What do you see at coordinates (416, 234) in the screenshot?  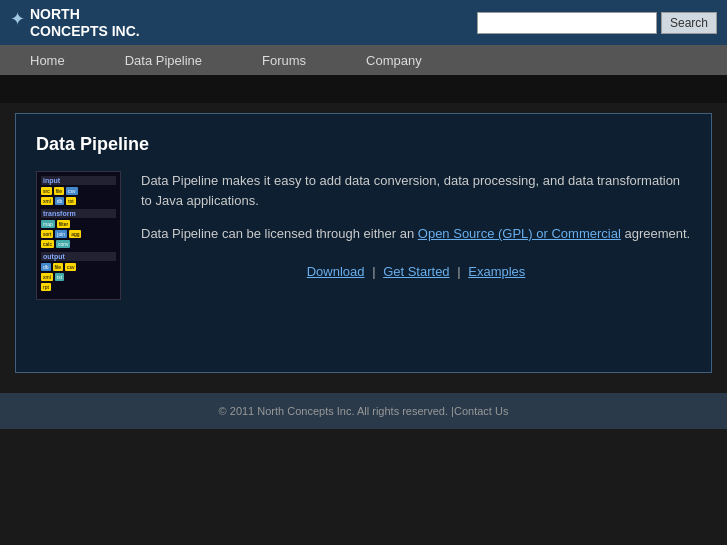 I see `description-2: Data Pipeline can be licensed through ei…` at bounding box center [416, 234].